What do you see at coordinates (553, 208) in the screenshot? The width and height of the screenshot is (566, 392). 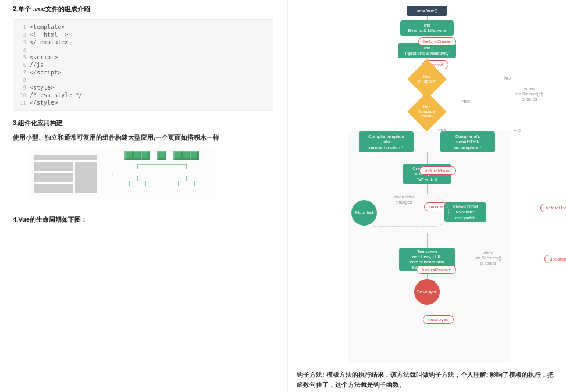 I see `hook-beforeUpdate: beforeUpdate` at bounding box center [553, 208].